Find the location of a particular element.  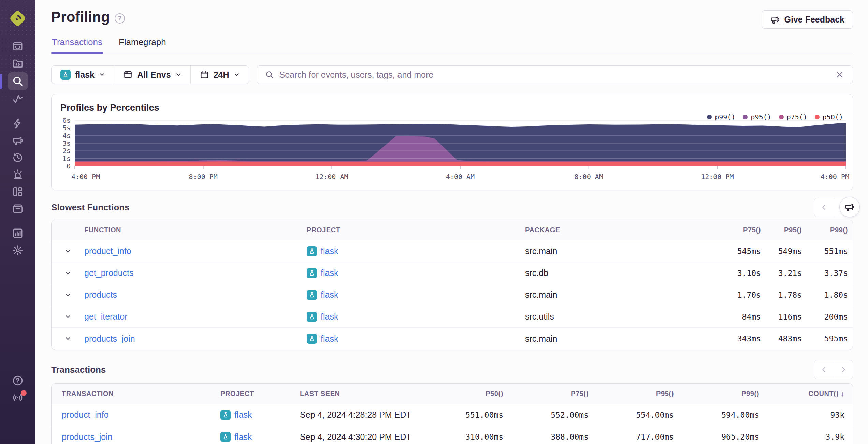

search-bar is located at coordinates (555, 75).